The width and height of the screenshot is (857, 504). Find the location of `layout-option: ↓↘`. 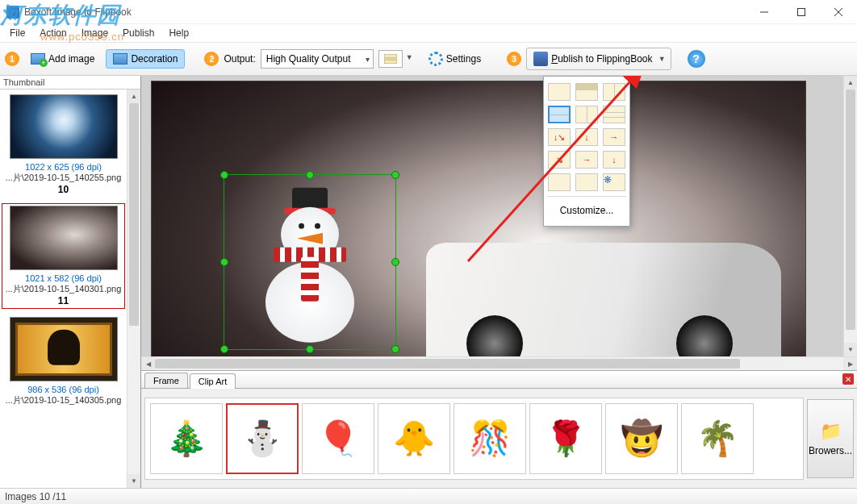

layout-option: ↓↘ is located at coordinates (559, 137).